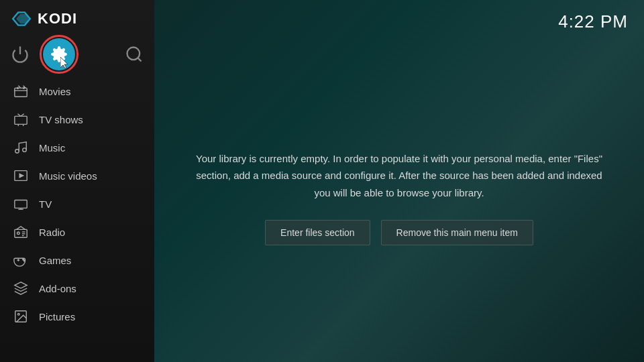 The width and height of the screenshot is (644, 362). Describe the element at coordinates (21, 19) in the screenshot. I see `kodi-logo-icon` at that location.